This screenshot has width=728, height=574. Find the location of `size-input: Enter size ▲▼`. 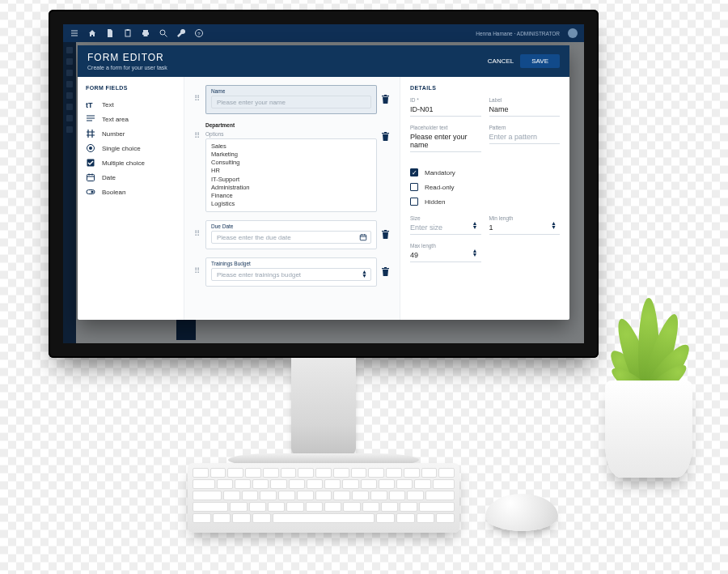

size-input: Enter size ▲▼ is located at coordinates (446, 228).